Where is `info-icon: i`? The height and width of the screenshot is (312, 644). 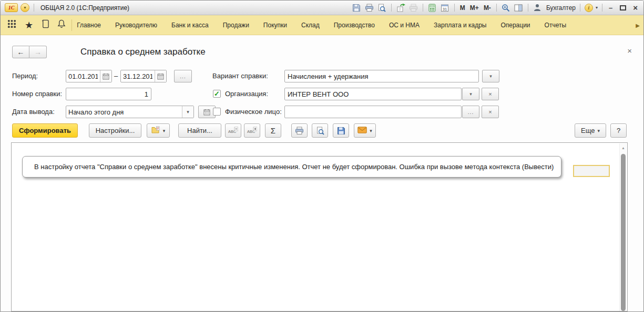
info-icon: i is located at coordinates (589, 8).